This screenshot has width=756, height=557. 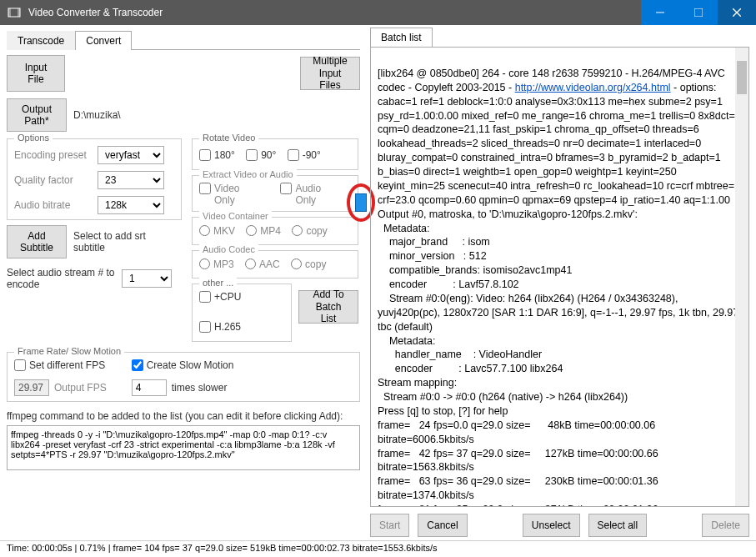 What do you see at coordinates (261, 155) in the screenshot?
I see `rotate-90-checkbox: 90°` at bounding box center [261, 155].